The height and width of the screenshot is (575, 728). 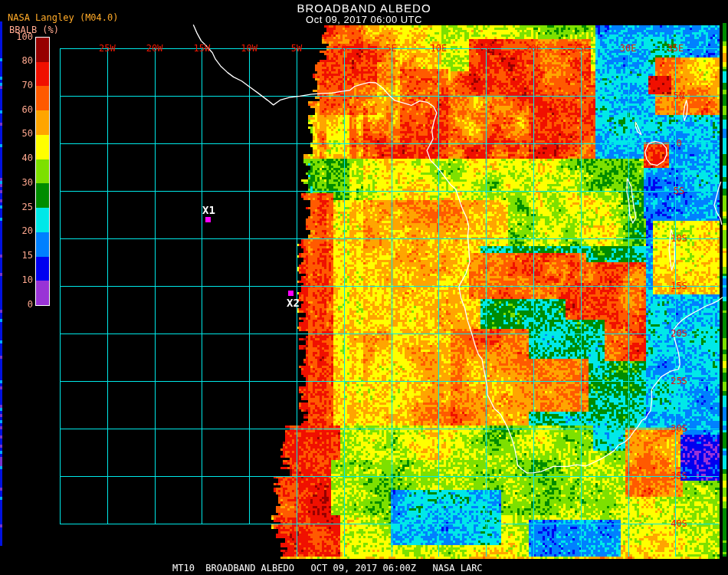 I want to click on colorbar-tick: 10, so click(x=19, y=281).